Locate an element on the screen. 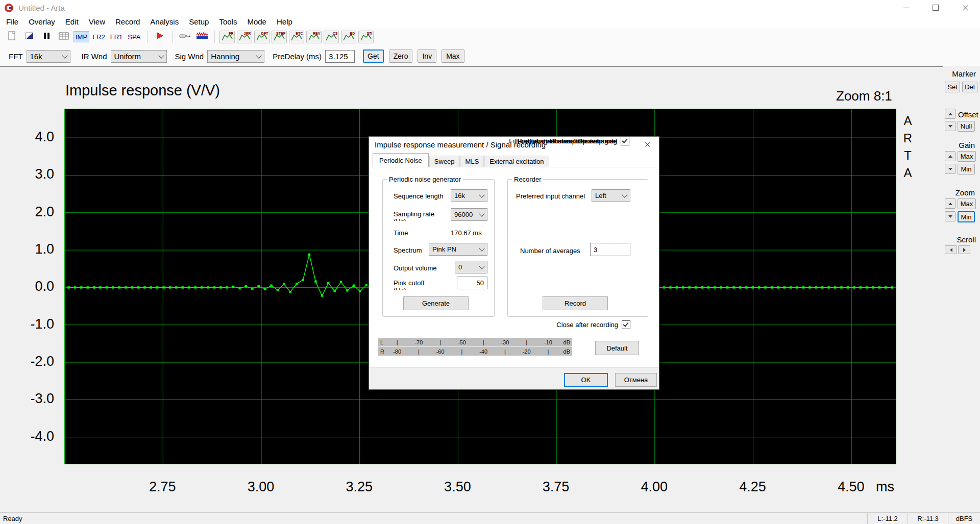 Image resolution: width=980 pixels, height=524 pixels. record-button: Record is located at coordinates (575, 303).